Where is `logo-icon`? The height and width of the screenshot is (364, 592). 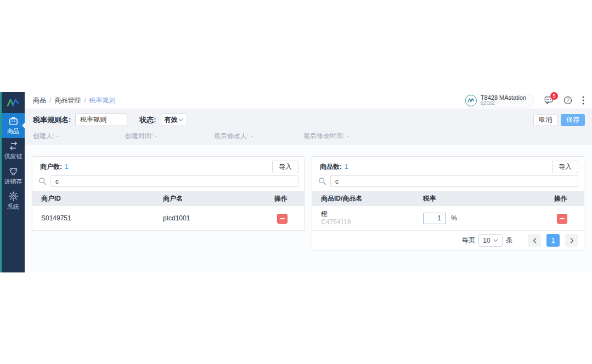 logo-icon is located at coordinates (13, 103).